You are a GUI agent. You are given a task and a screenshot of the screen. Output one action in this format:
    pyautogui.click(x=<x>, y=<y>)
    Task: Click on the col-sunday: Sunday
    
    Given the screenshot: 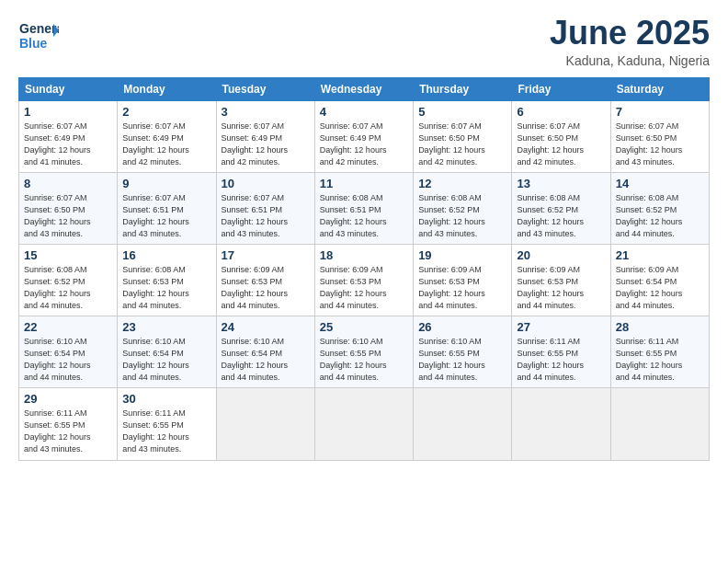 What is the action you would take?
    pyautogui.click(x=68, y=88)
    